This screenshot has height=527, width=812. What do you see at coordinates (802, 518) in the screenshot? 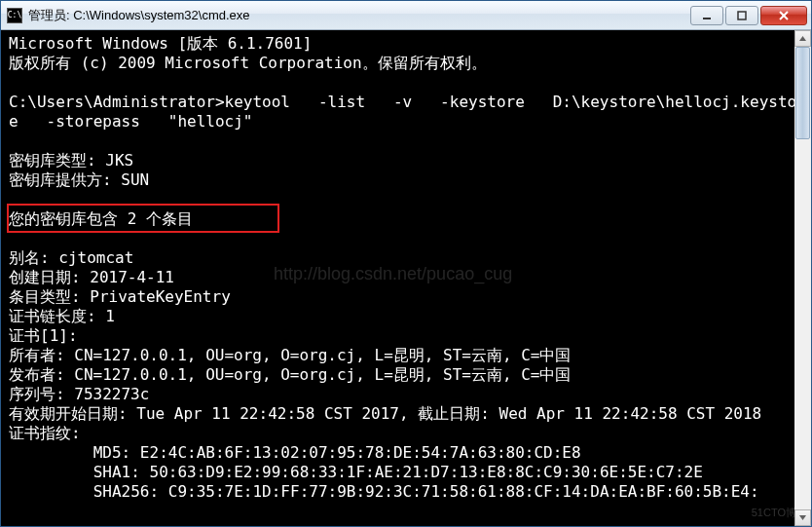
I see `chevron-down-icon` at bounding box center [802, 518].